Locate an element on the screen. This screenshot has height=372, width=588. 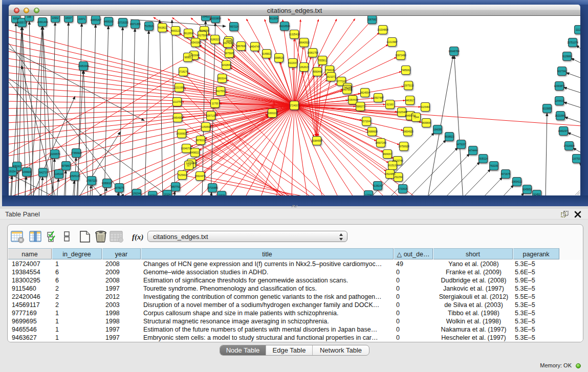
svg-text: 2935114 is located at coordinates (483, 159).